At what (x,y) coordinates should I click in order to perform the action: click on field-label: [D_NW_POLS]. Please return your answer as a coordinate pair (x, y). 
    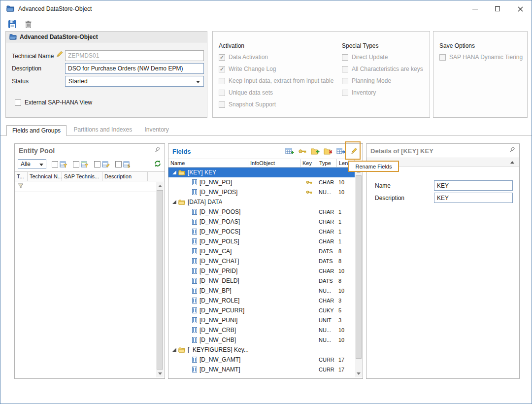
    Looking at the image, I should click on (220, 241).